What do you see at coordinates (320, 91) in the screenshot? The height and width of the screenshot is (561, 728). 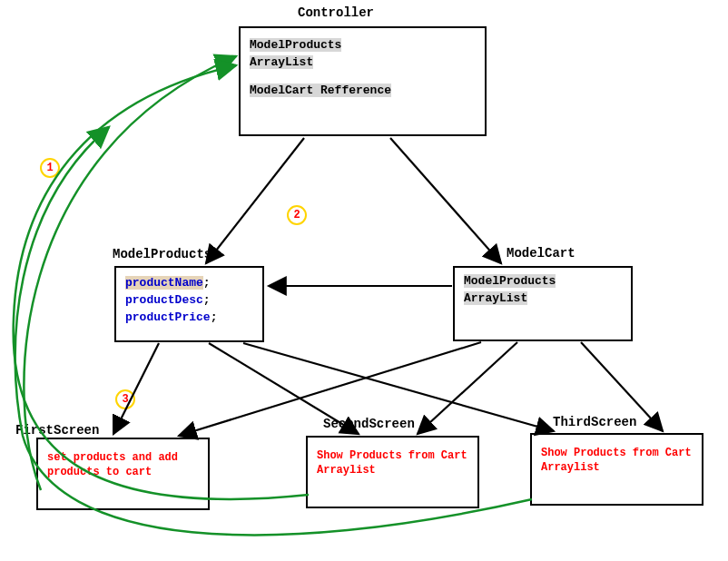 I see `controller-line3: ModelCart Refference` at bounding box center [320, 91].